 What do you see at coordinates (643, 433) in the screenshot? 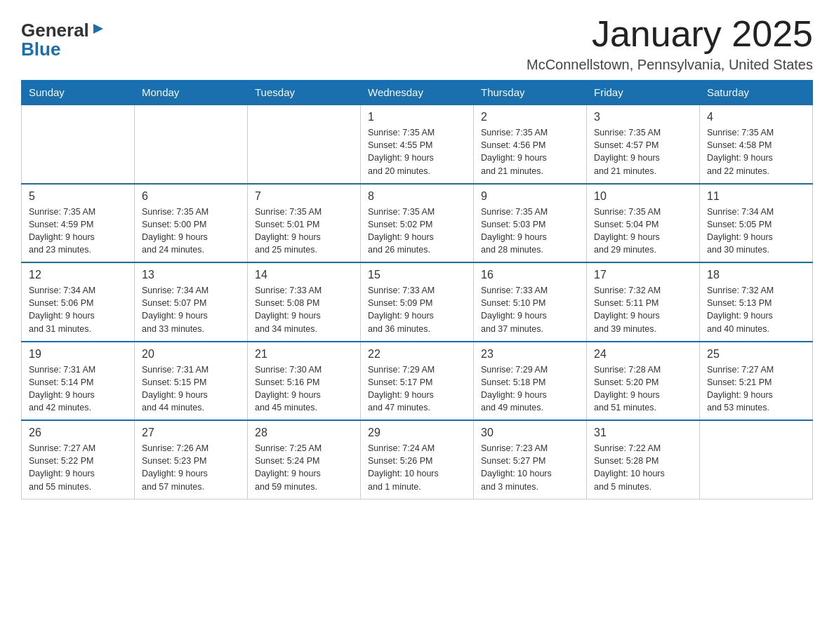
I see `day-number: 31` at bounding box center [643, 433].